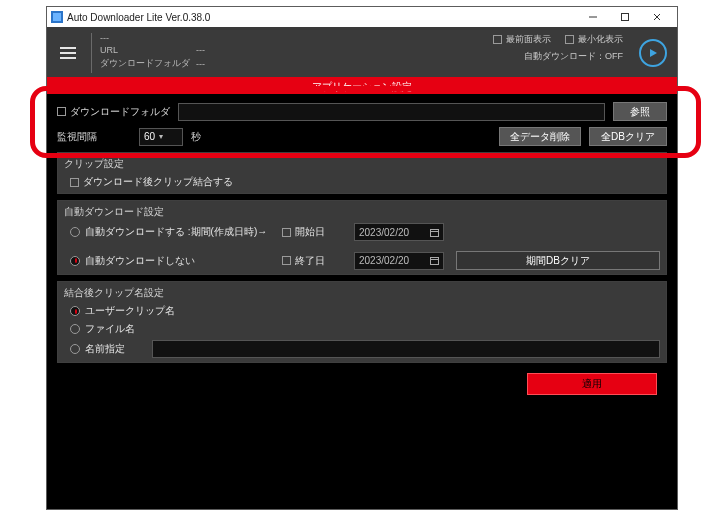 Image resolution: width=720 pixels, height=516 pixels. Describe the element at coordinates (161, 137) in the screenshot. I see `interval-select: 60 ▾` at that location.